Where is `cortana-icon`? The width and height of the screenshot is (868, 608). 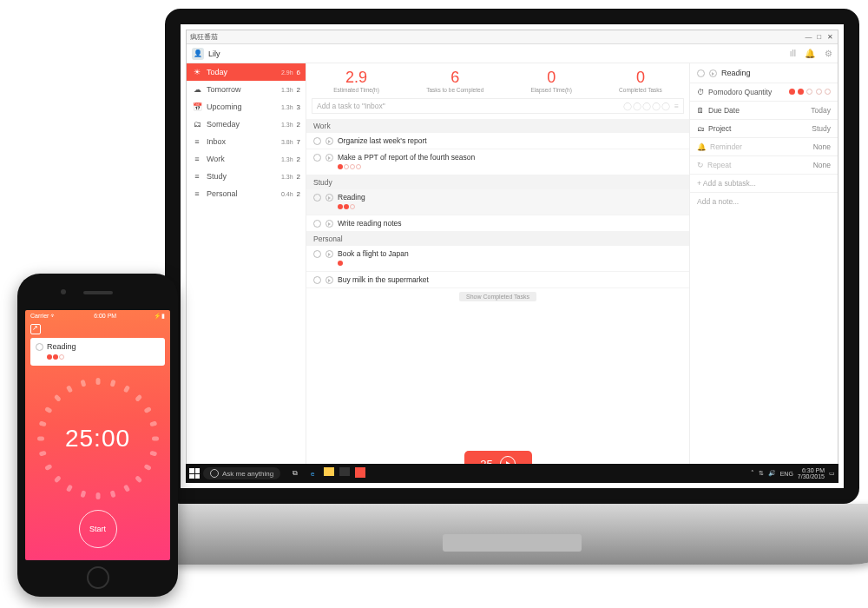 cortana-icon is located at coordinates (214, 473).